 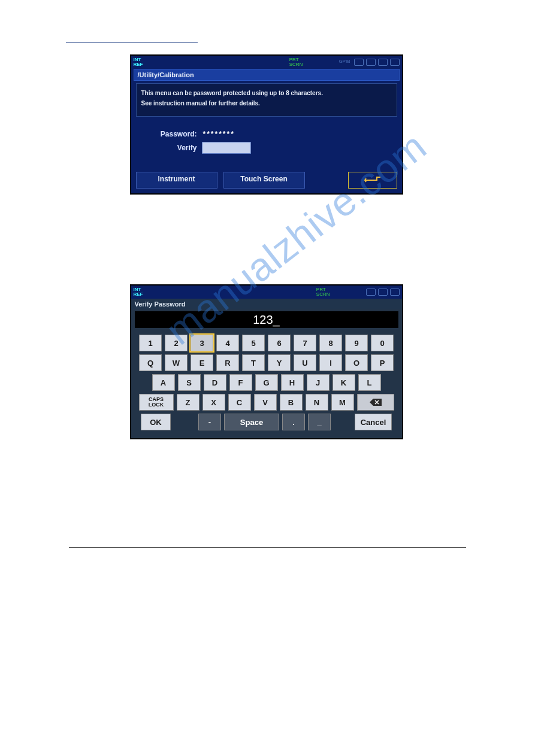 I want to click on verify-label: Verify, so click(x=170, y=148).